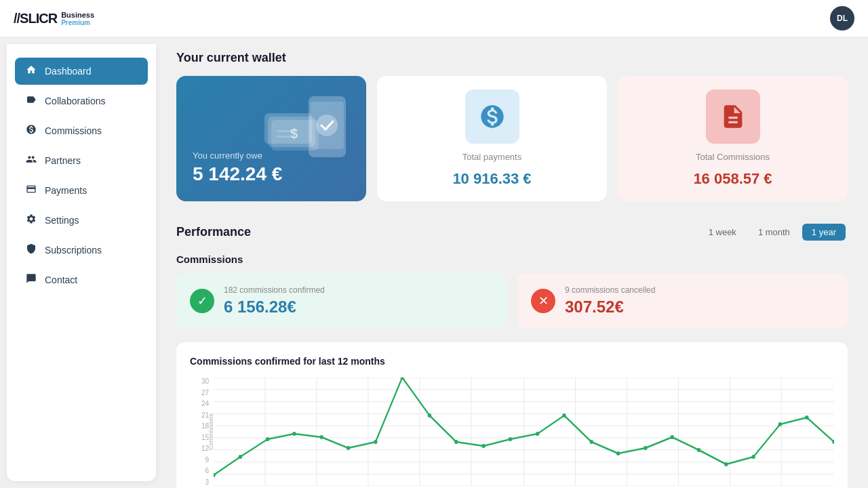 This screenshot has width=868, height=488. I want to click on confirmed-amount: 6 156.28€, so click(274, 307).